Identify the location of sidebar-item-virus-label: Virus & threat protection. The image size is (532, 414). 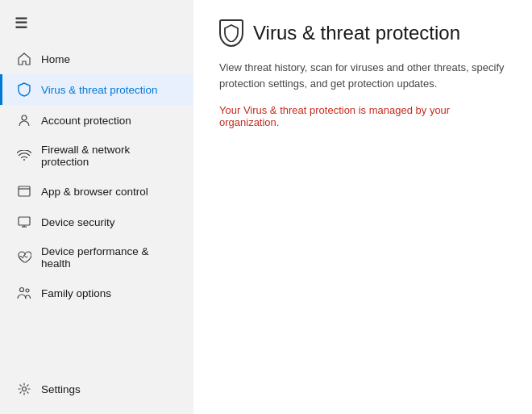
(100, 90).